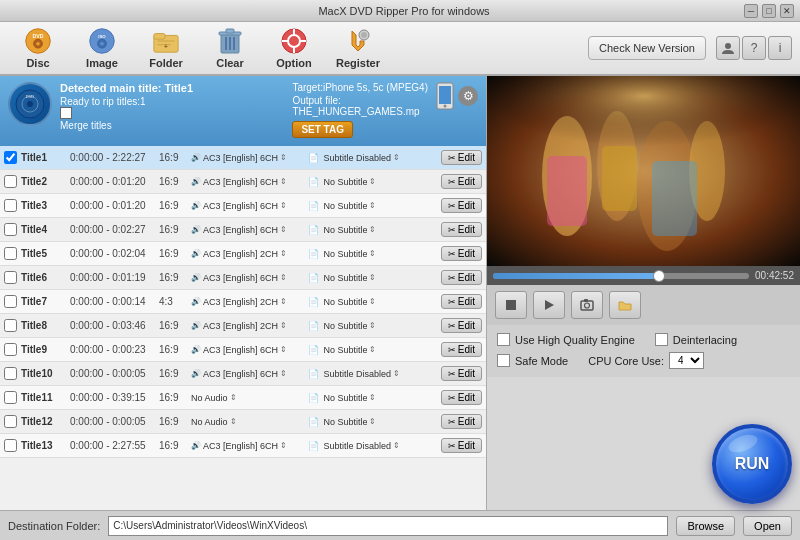 This screenshot has height=540, width=800. What do you see at coordinates (66, 113) in the screenshot?
I see `merge-titles-checkbox` at bounding box center [66, 113].